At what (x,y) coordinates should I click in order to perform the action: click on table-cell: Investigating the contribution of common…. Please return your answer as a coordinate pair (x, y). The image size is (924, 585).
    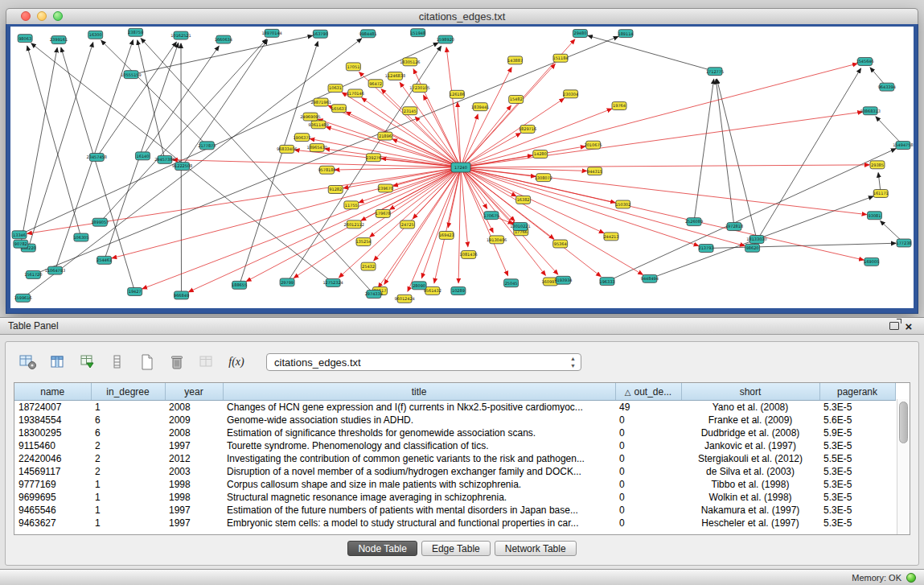
    Looking at the image, I should click on (419, 459).